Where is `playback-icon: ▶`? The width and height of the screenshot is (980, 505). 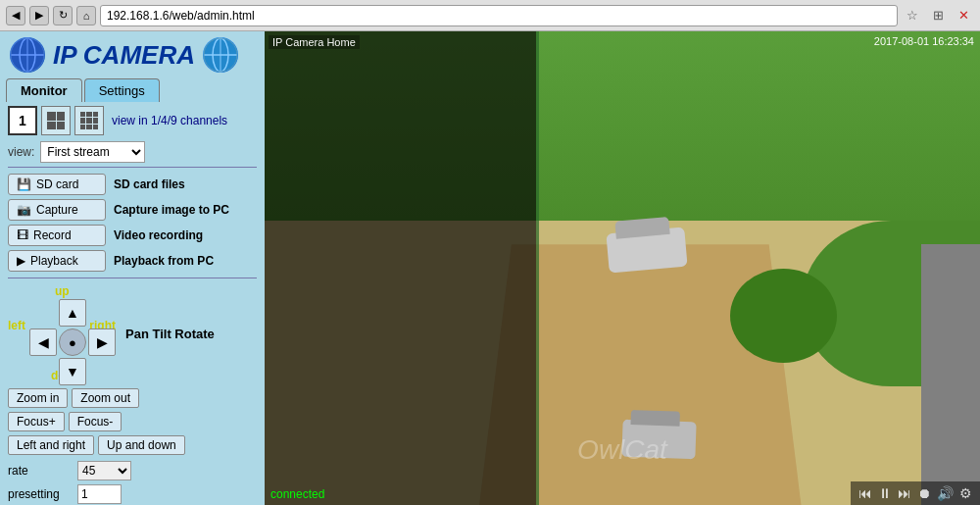 playback-icon: ▶ is located at coordinates (22, 261).